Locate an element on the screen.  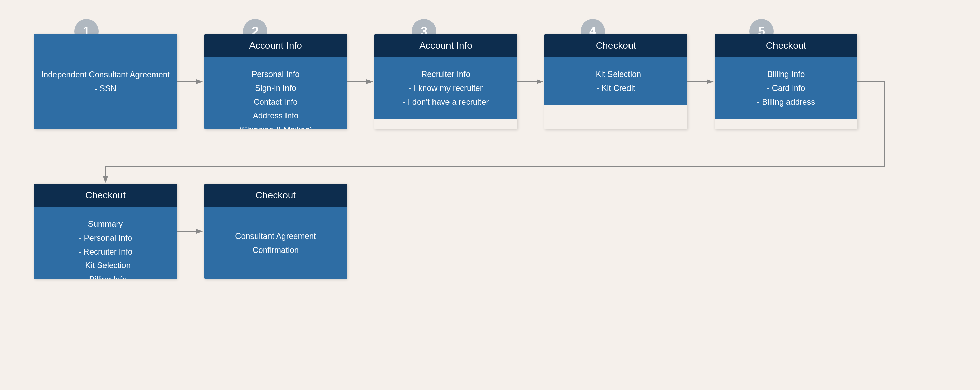
card-2-header: Account Info is located at coordinates (275, 46).